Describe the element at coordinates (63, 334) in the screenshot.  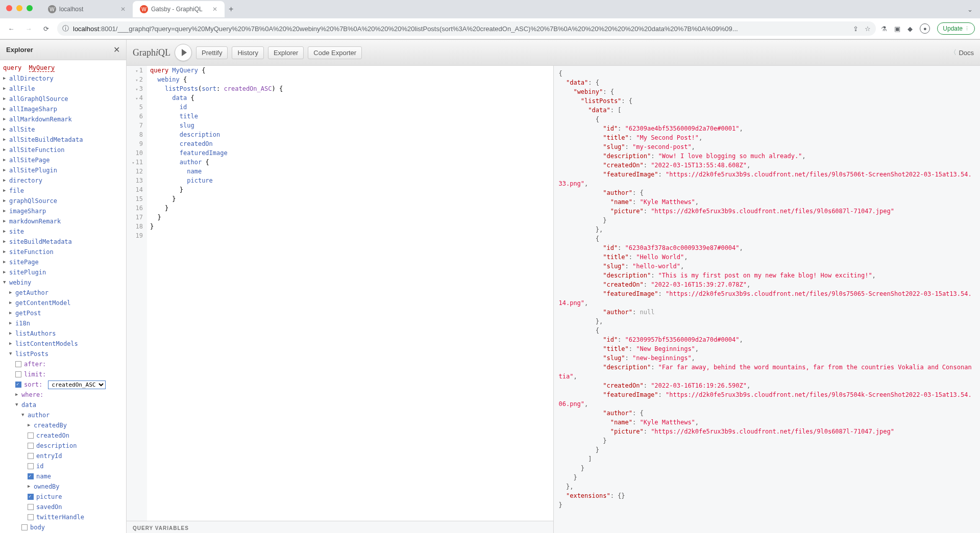
I see `tree-item: ▶listAuthors` at that location.